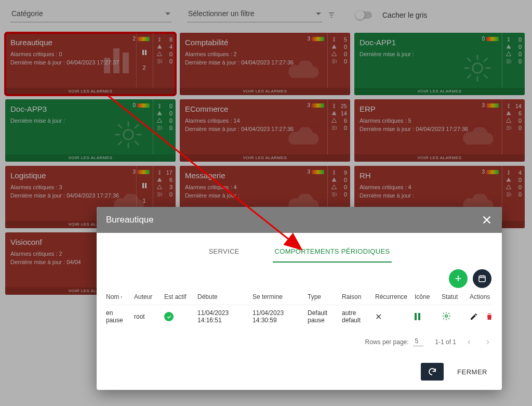 This screenshot has height=406, width=532. I want to click on service-card-doc-app3: Doc-APP3Dernière mise à jour : 00000VOIR…, so click(90, 130).